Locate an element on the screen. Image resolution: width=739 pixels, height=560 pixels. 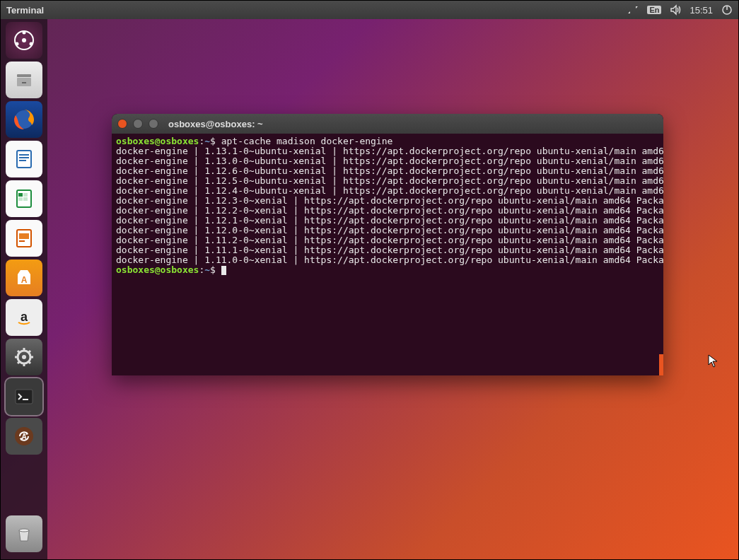
keyboard-layout-indicator: En is located at coordinates (654, 10).